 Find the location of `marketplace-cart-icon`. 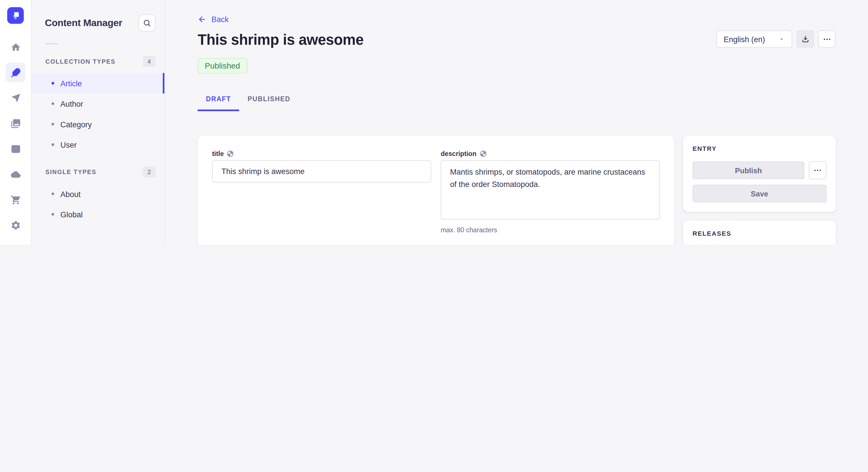

marketplace-cart-icon is located at coordinates (16, 199).